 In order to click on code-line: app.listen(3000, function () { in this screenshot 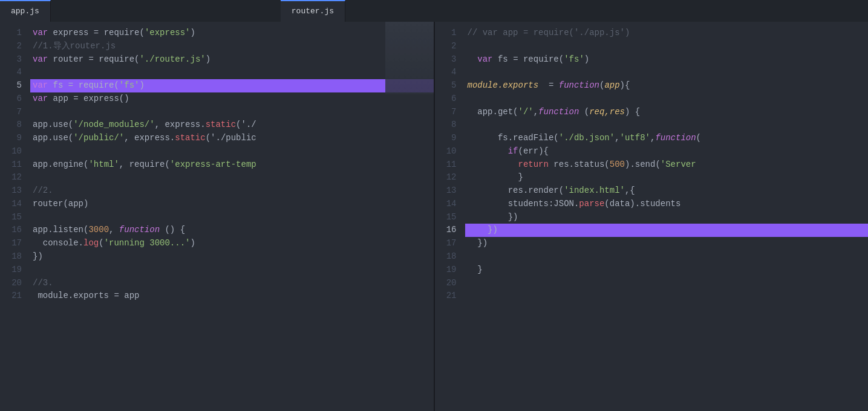, I will do `click(232, 230)`.